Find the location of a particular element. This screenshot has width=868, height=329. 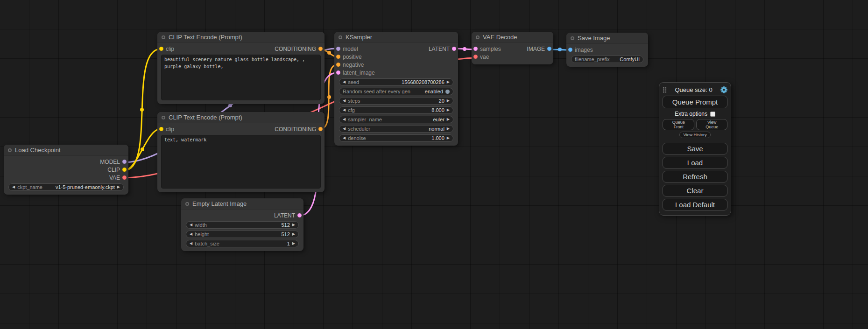

input-slot-model: model is located at coordinates (347, 49).